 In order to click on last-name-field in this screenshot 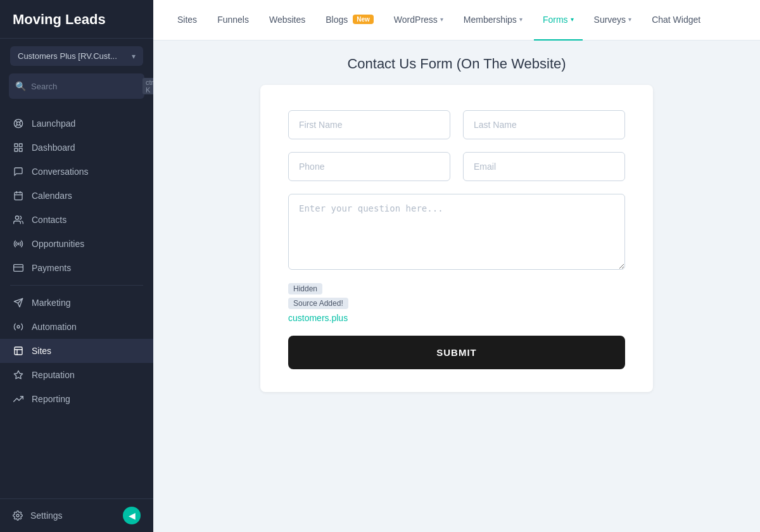, I will do `click(544, 125)`.